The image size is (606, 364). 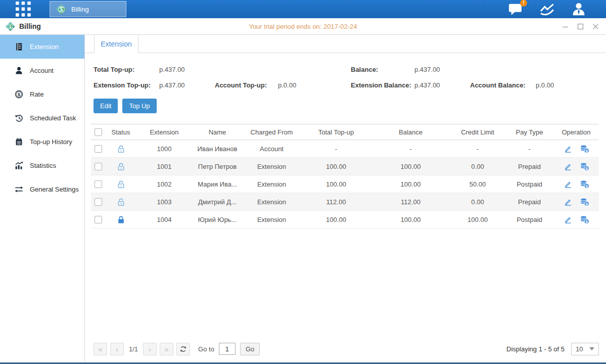 I want to click on general-settings-sliders-icon, so click(x=19, y=189).